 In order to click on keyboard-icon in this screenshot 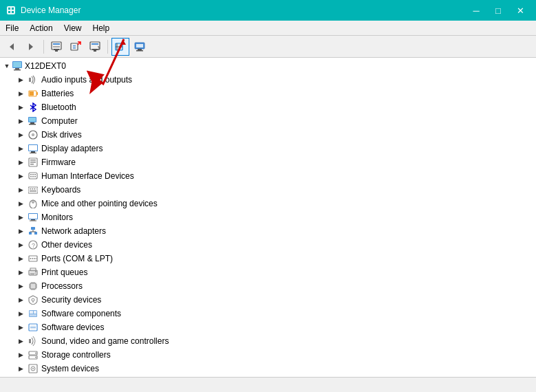, I will do `click(33, 190)`.